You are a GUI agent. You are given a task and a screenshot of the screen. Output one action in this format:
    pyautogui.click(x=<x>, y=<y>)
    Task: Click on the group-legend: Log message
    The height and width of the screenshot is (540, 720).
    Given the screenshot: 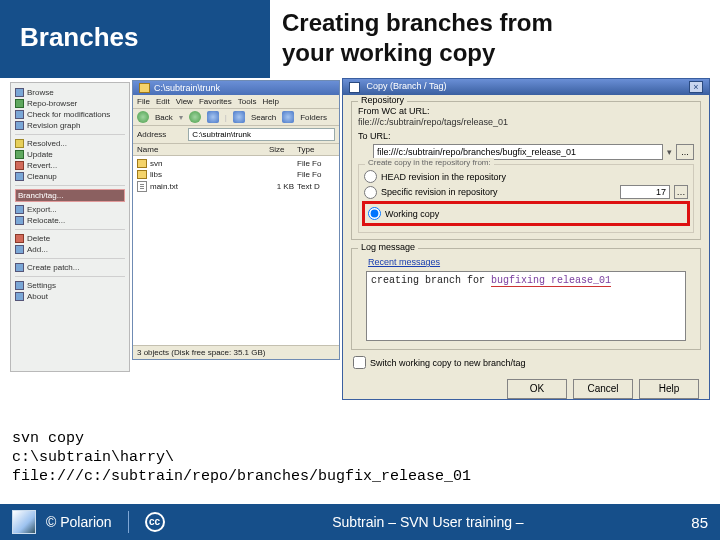 What is the action you would take?
    pyautogui.click(x=388, y=247)
    